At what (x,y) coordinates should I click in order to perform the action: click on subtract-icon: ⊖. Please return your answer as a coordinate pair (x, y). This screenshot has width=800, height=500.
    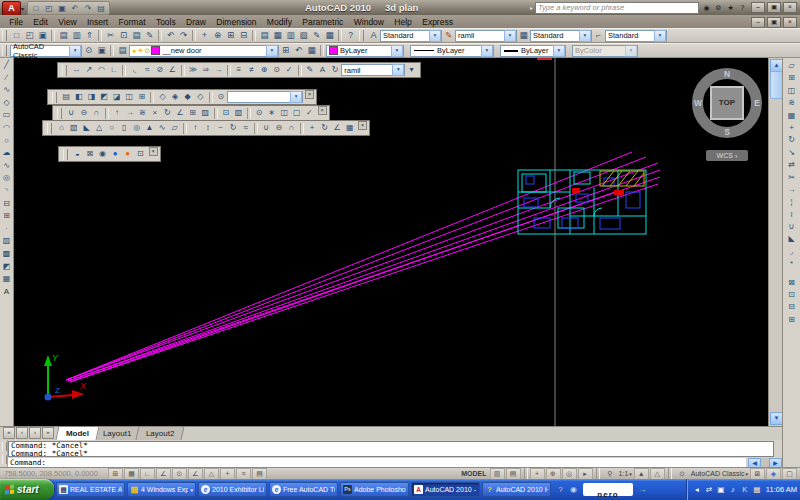
    Looking at the image, I should click on (280, 128).